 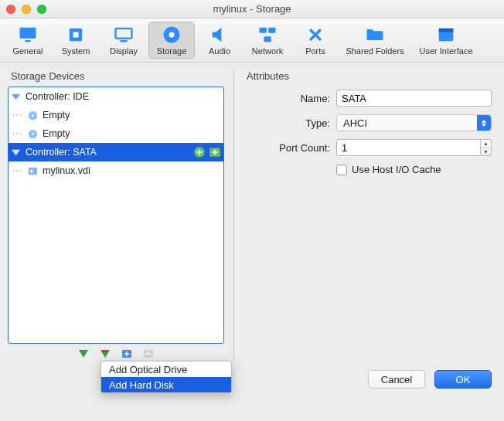 I want to click on tab-audio: Audio, so click(x=220, y=40).